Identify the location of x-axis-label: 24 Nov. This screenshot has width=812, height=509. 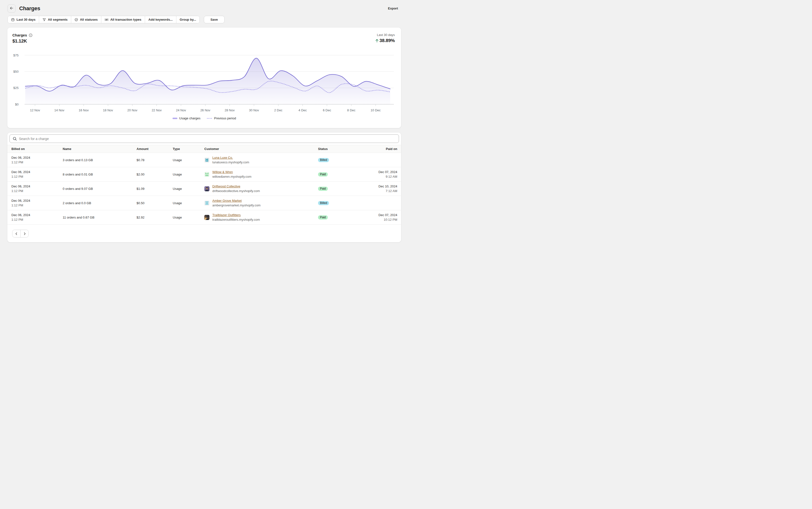
(181, 110).